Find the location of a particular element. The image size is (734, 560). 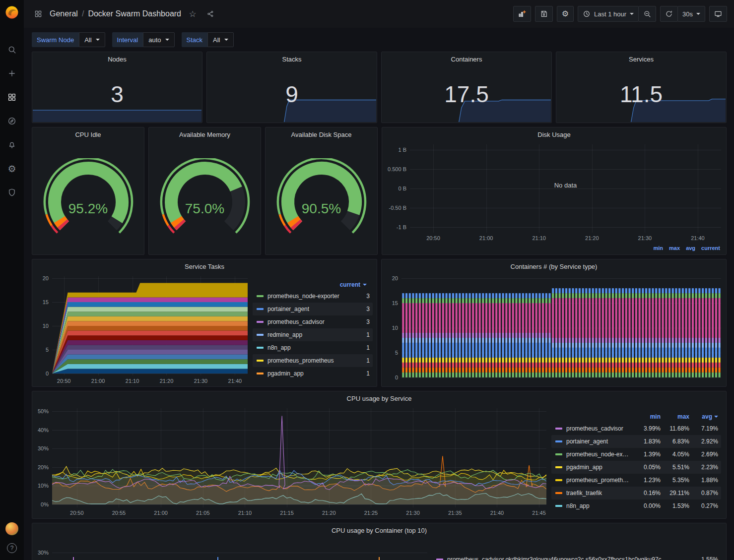

panel-title: Available Disk Space is located at coordinates (322, 134).